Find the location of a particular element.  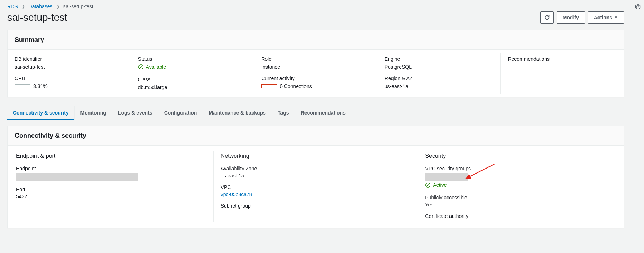

engine-value: PostgreSQL is located at coordinates (439, 67).